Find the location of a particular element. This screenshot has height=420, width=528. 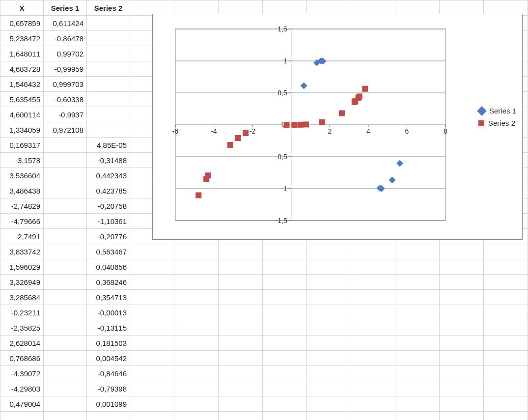

cell-x: 5,238472 is located at coordinates (22, 38).